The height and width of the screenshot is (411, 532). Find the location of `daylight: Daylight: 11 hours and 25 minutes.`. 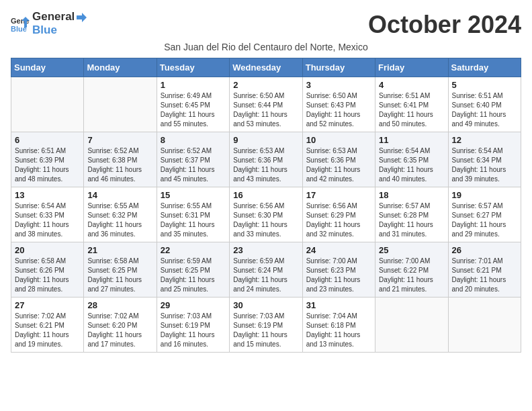

daylight: Daylight: 11 hours and 25 minutes. is located at coordinates (193, 285).